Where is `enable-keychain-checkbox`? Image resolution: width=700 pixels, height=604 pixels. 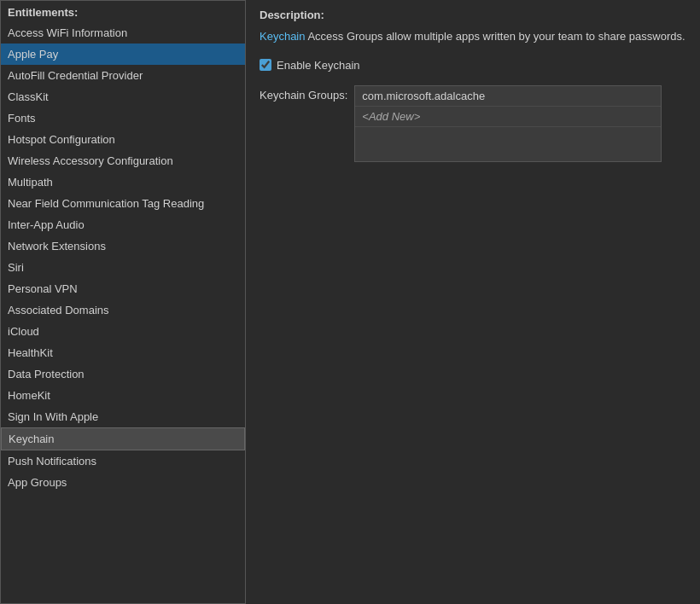
enable-keychain-checkbox is located at coordinates (265, 65).